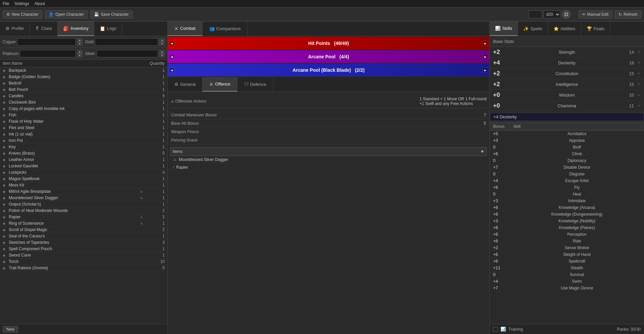  Describe the element at coordinates (329, 43) in the screenshot. I see `hp-bar: ◄ Hit Points (49/49) ►` at that location.